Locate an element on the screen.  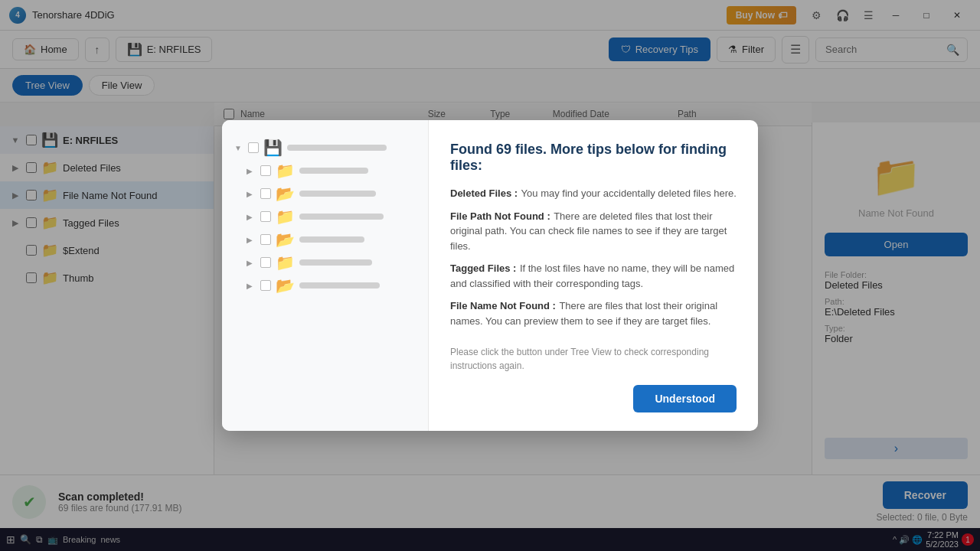
row4-expand-icon: ▶ is located at coordinates (251, 240).